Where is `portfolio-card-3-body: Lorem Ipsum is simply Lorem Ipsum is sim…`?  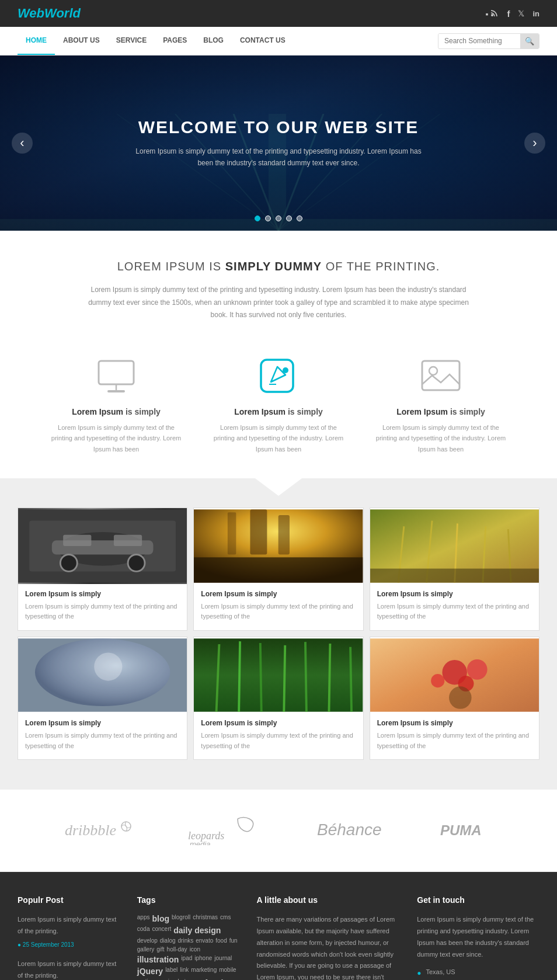
portfolio-card-3-body: Lorem Ipsum is simply Lorem Ipsum is sim… is located at coordinates (454, 607).